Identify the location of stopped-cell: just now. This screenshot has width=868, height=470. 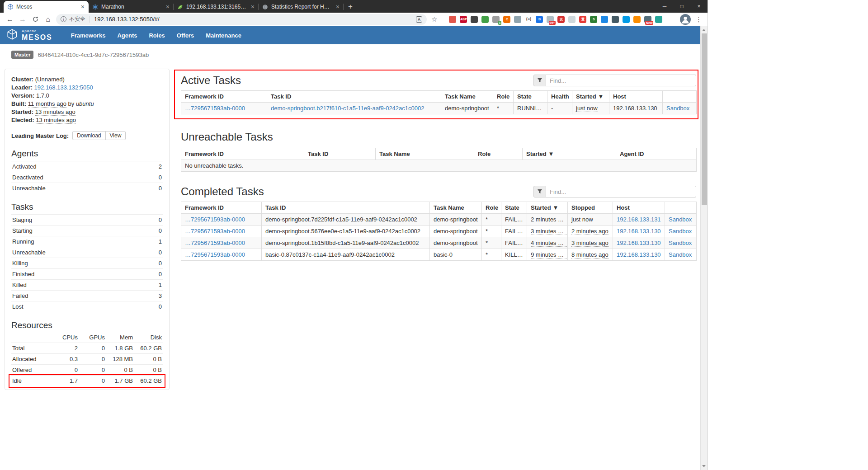
(582, 220).